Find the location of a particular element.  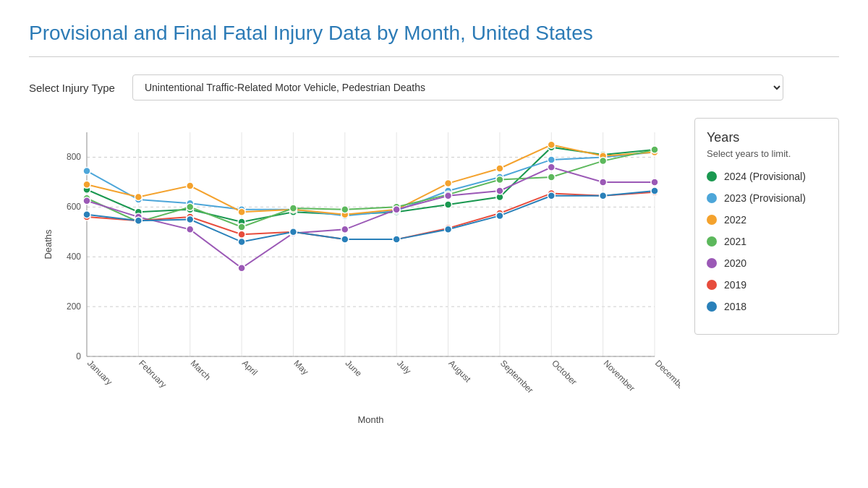

legend-item-y2020: 2020 is located at coordinates (767, 263).